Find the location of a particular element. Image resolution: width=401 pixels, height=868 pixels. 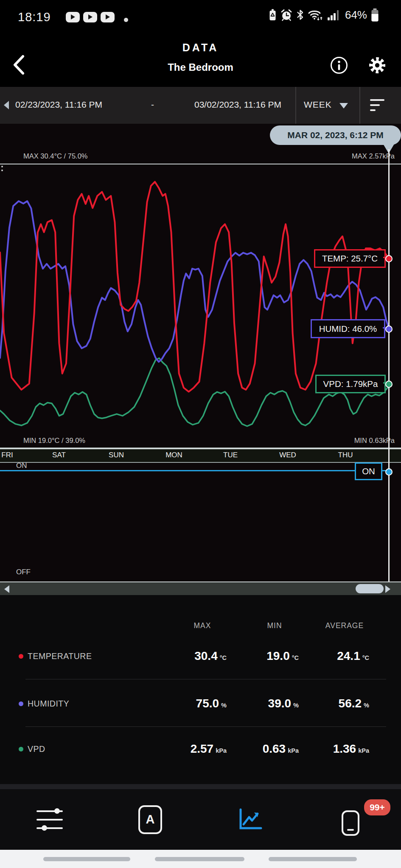

vpd-cursor-dot is located at coordinates (389, 384).